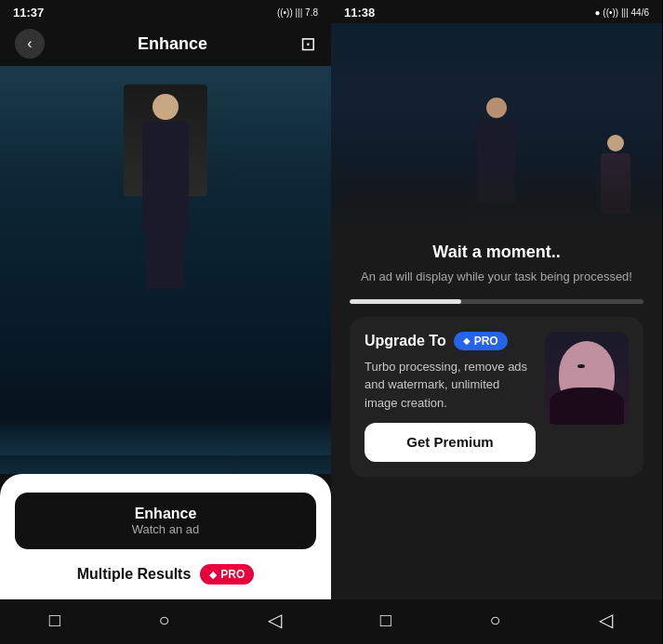 The width and height of the screenshot is (663, 644). What do you see at coordinates (166, 622) in the screenshot?
I see `nav-bar-left: □ ○ ◁` at bounding box center [166, 622].